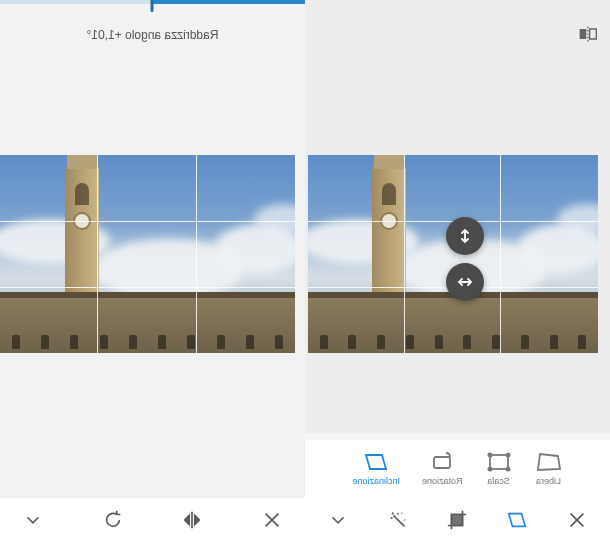 Image resolution: width=610 pixels, height=542 pixels. Describe the element at coordinates (517, 520) in the screenshot. I see `skew-tool-button` at that location.